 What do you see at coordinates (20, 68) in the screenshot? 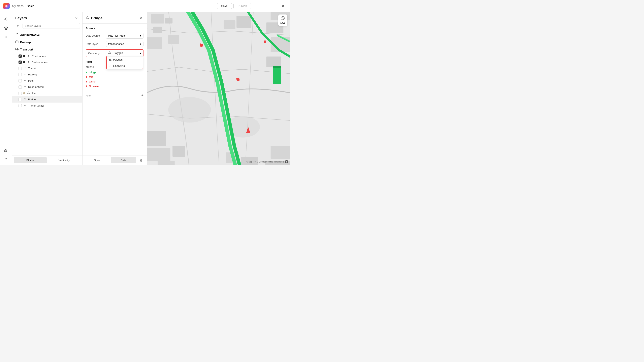
I see `transit-checkbox` at bounding box center [20, 68].